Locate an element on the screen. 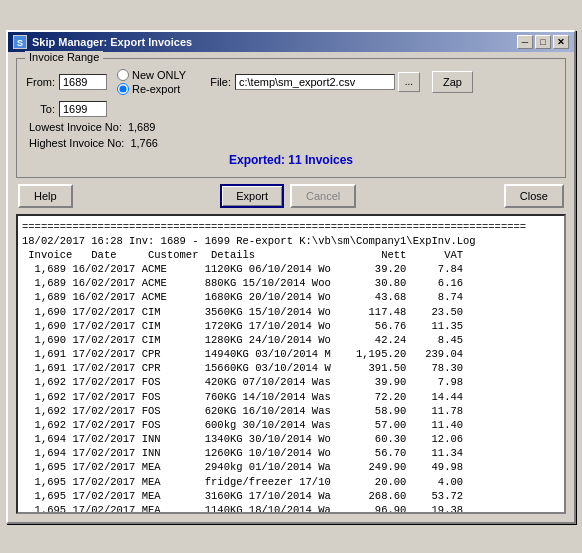 The height and width of the screenshot is (553, 582). highest-value: 1,766 is located at coordinates (144, 143).